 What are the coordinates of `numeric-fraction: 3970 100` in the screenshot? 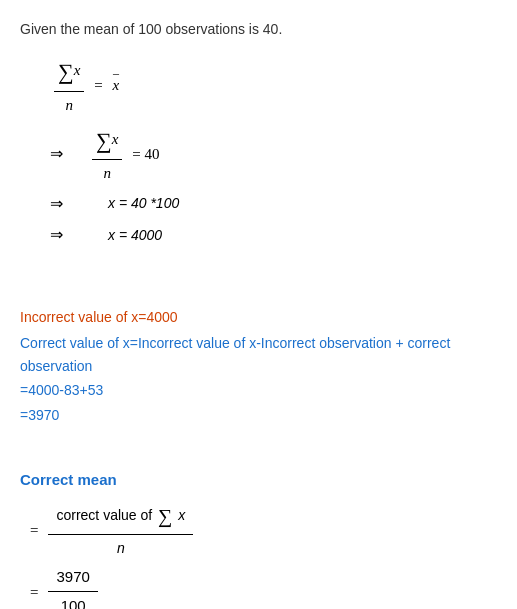 It's located at (72, 587).